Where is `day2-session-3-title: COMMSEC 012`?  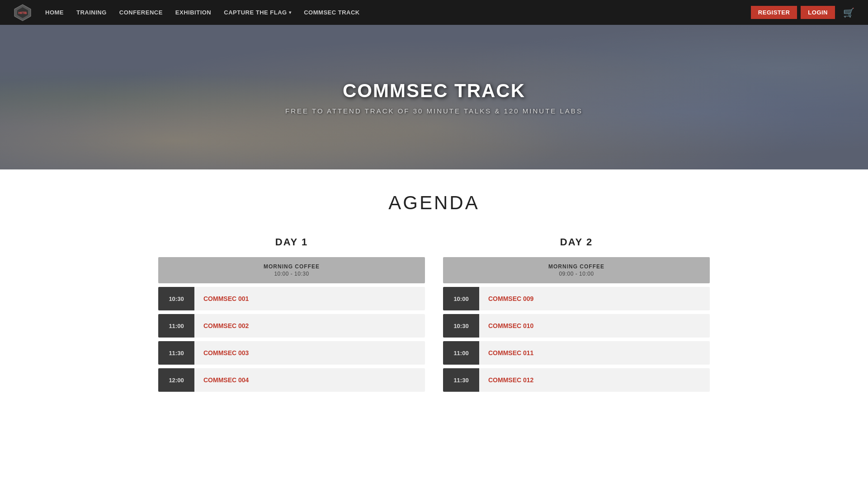 day2-session-3-title: COMMSEC 012 is located at coordinates (594, 380).